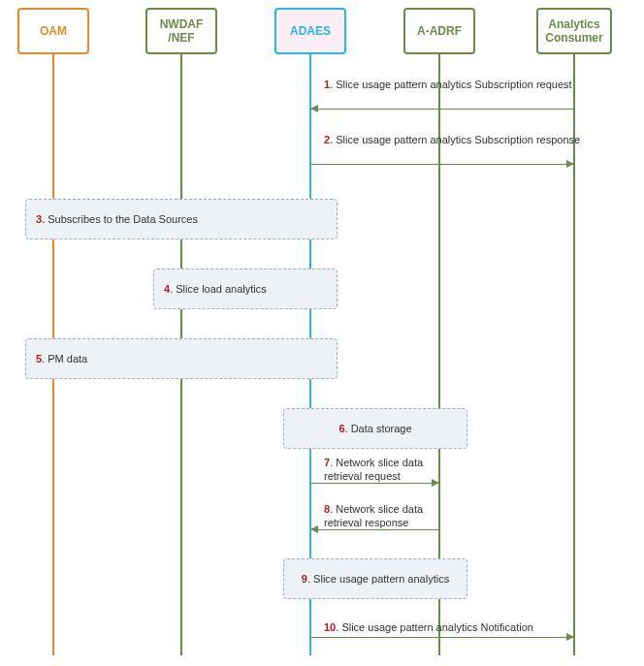  Describe the element at coordinates (465, 140) in the screenshot. I see `message-label-2: 2. Slice usage pattern analytics Subscri…` at that location.